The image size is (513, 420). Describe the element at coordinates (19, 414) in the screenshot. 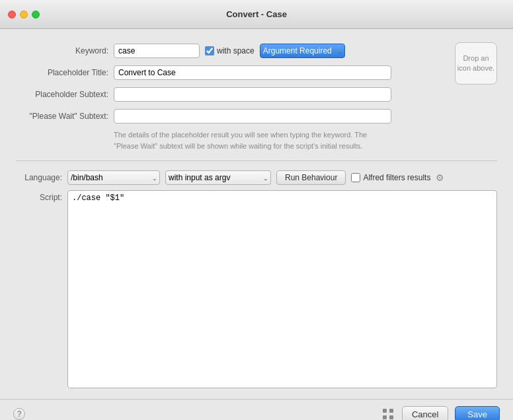

I see `bottom-left: ?` at that location.